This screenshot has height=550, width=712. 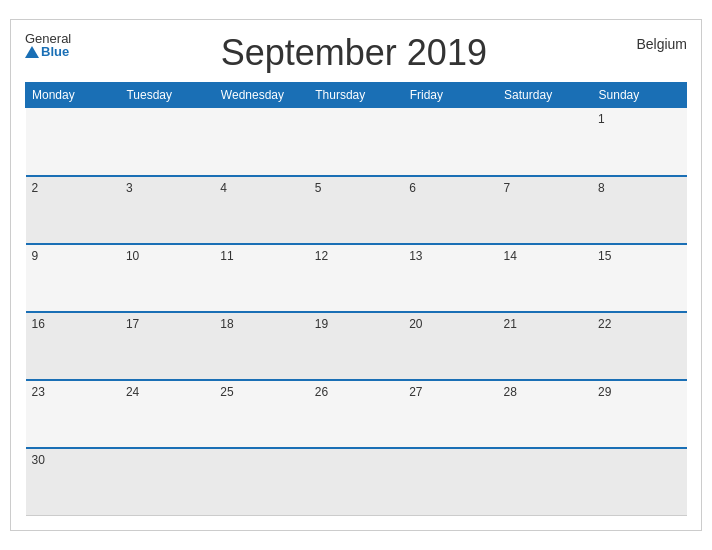 I want to click on logo-triangle-icon, so click(x=32, y=52).